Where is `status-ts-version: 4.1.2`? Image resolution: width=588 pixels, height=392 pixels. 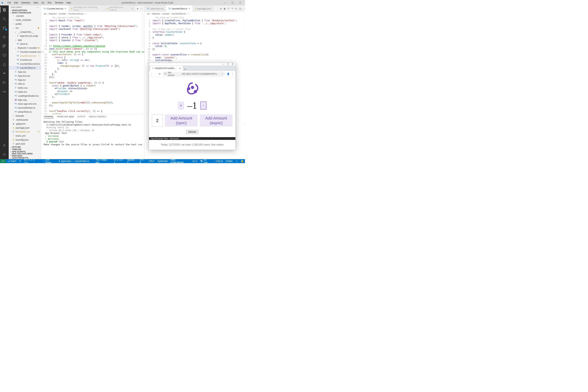 status-ts-version: 4.1.2 is located at coordinates (195, 161).